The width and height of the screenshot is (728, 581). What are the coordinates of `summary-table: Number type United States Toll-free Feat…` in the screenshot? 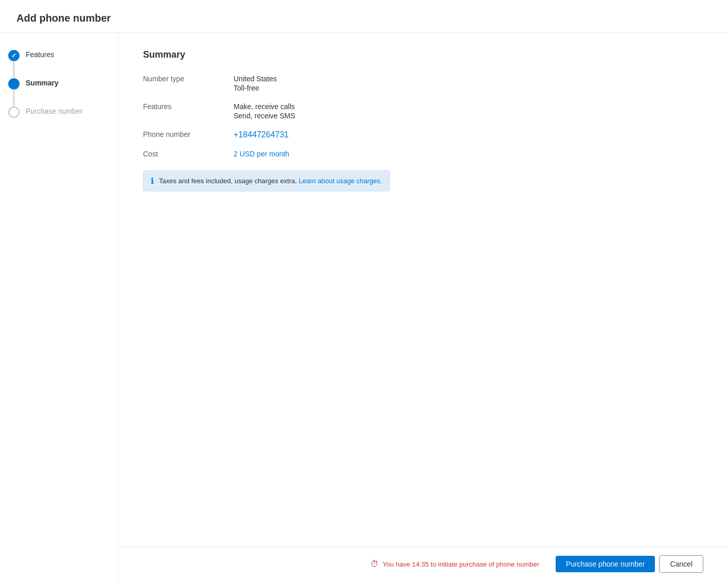 It's located at (423, 116).